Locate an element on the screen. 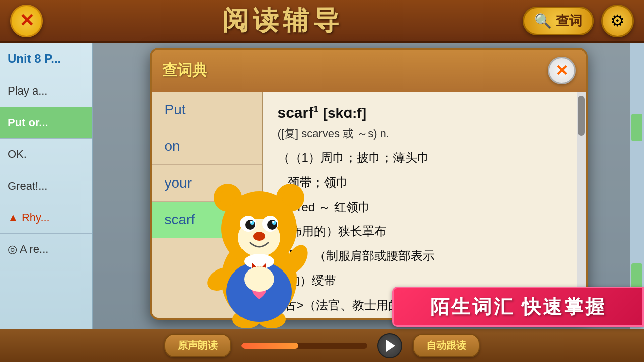  dictionary-close-button: ✕ is located at coordinates (561, 70).